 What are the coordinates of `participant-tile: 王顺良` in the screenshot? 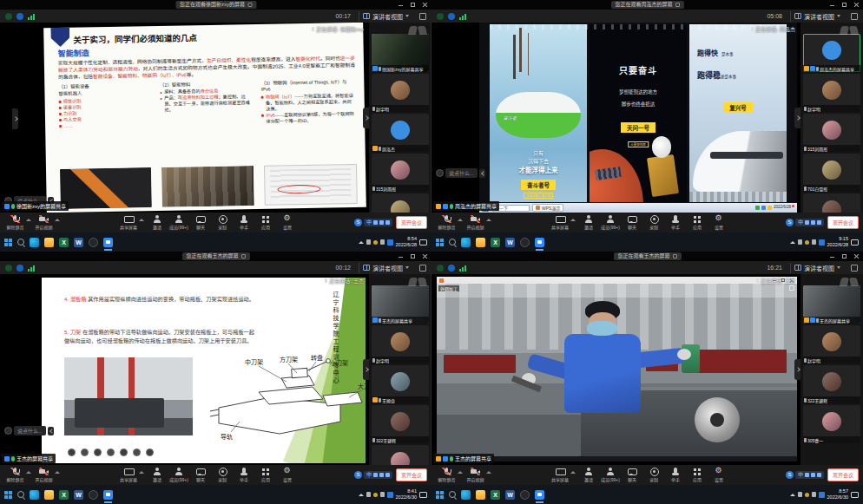 It's located at (400, 384).